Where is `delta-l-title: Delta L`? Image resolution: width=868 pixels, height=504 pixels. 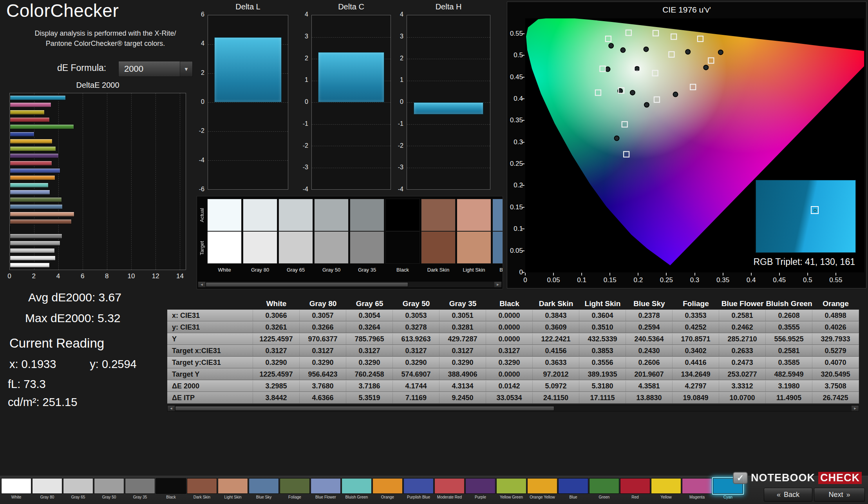 delta-l-title: Delta L is located at coordinates (248, 7).